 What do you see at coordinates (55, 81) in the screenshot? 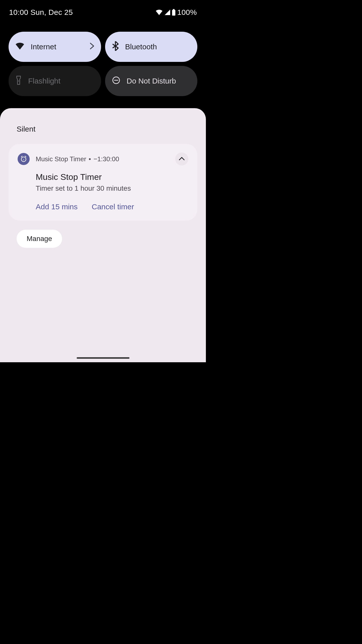
I see `tile-flashlight: Flashlight` at bounding box center [55, 81].